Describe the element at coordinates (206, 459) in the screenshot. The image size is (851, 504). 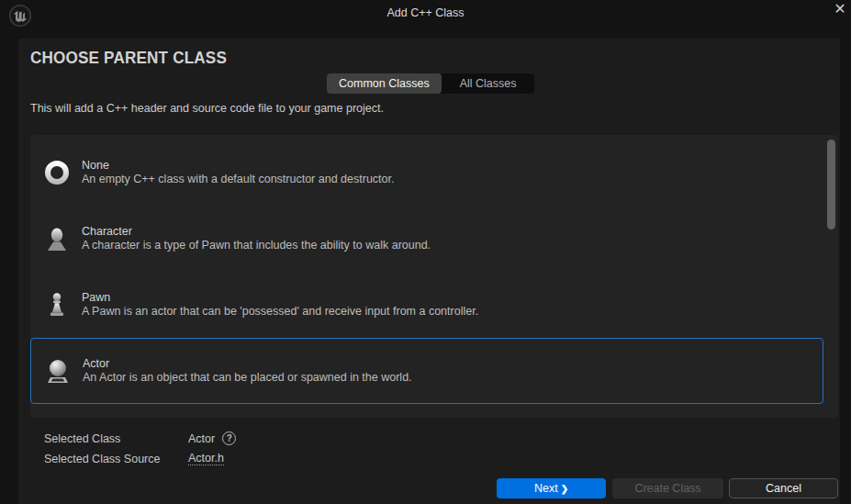
I see `selected-class-source-link: Actor.h` at that location.